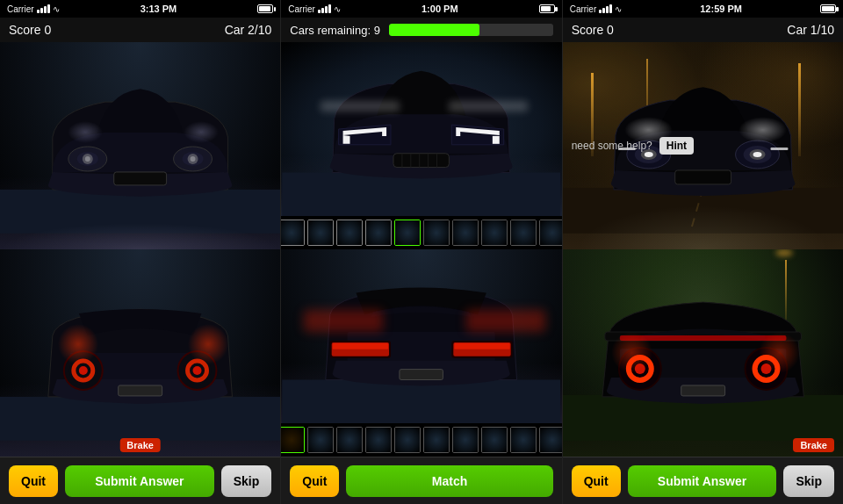  What do you see at coordinates (450, 481) in the screenshot?
I see `middle-match-button: Match` at bounding box center [450, 481].